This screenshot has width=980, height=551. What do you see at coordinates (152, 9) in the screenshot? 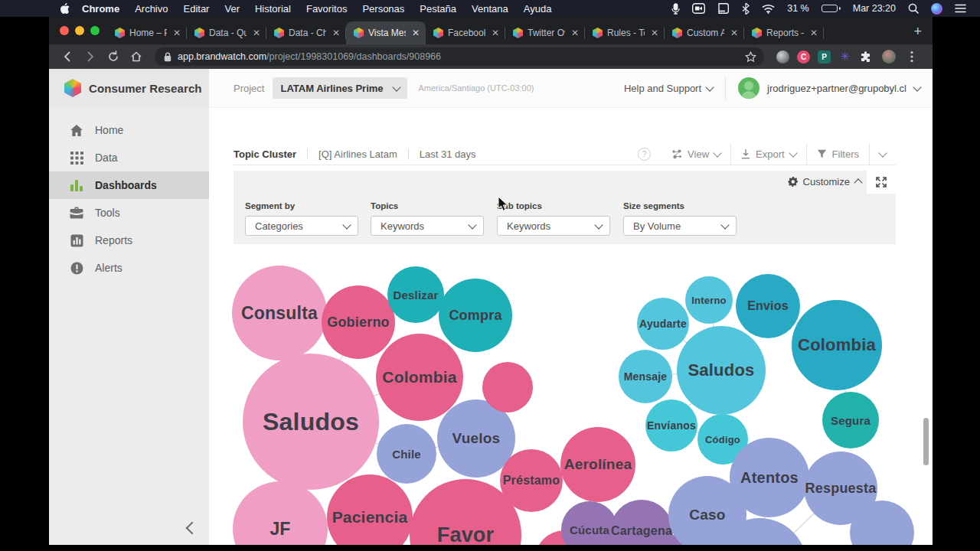
I see `menu-archivo: Archivo` at bounding box center [152, 9].